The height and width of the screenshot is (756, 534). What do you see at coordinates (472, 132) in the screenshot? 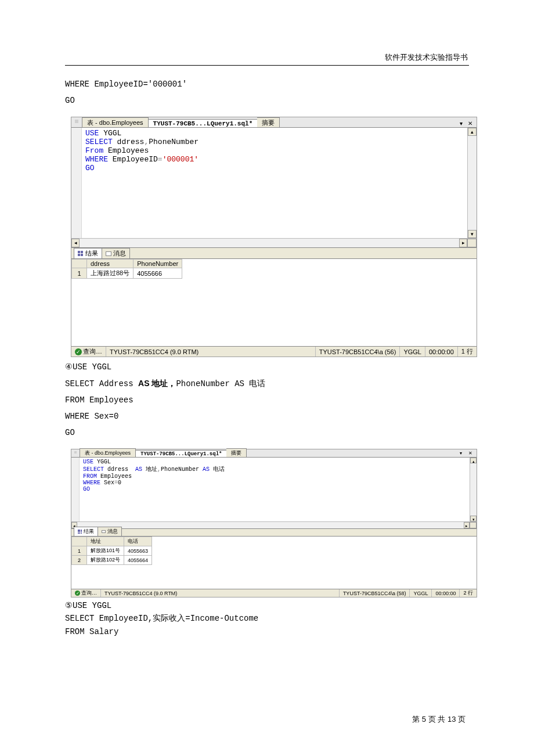
I see `scroll-up-icon: ▴` at bounding box center [472, 132].